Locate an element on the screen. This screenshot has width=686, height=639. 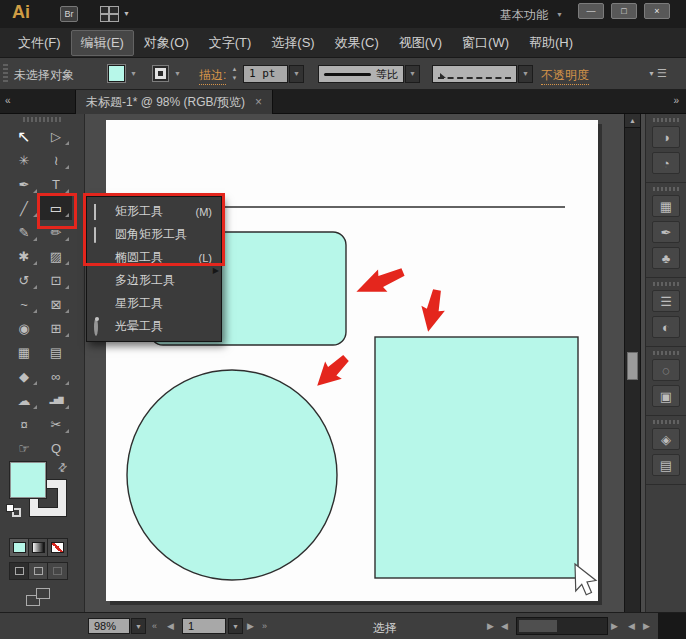
blob-brush-tool: ✱ is located at coordinates (24, 256).